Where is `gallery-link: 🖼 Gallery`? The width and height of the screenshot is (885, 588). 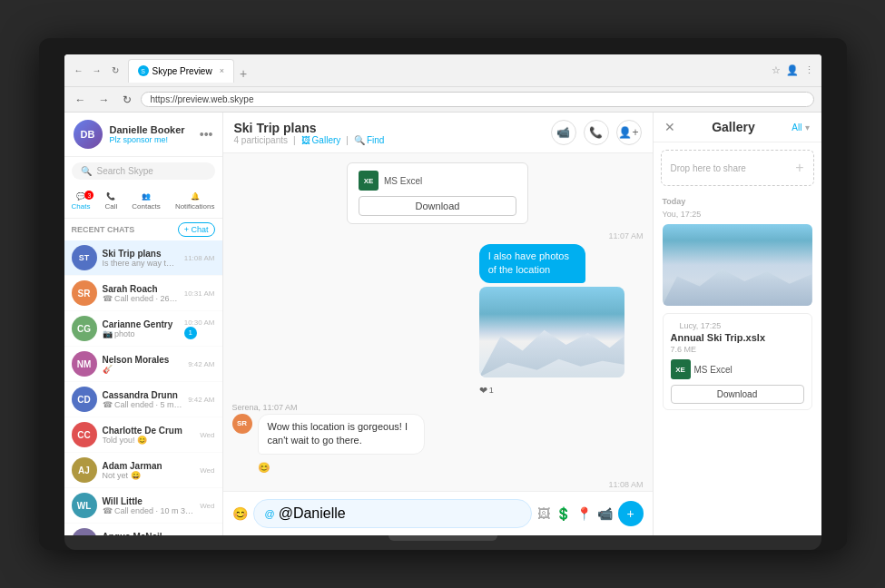 gallery-link: 🖼 Gallery is located at coordinates (321, 140).